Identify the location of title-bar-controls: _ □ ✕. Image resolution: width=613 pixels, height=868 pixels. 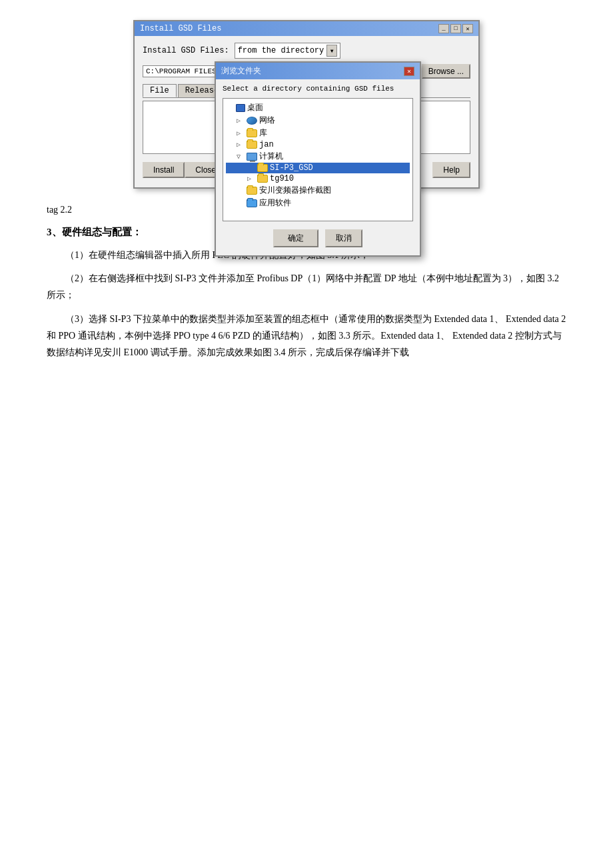
(456, 29).